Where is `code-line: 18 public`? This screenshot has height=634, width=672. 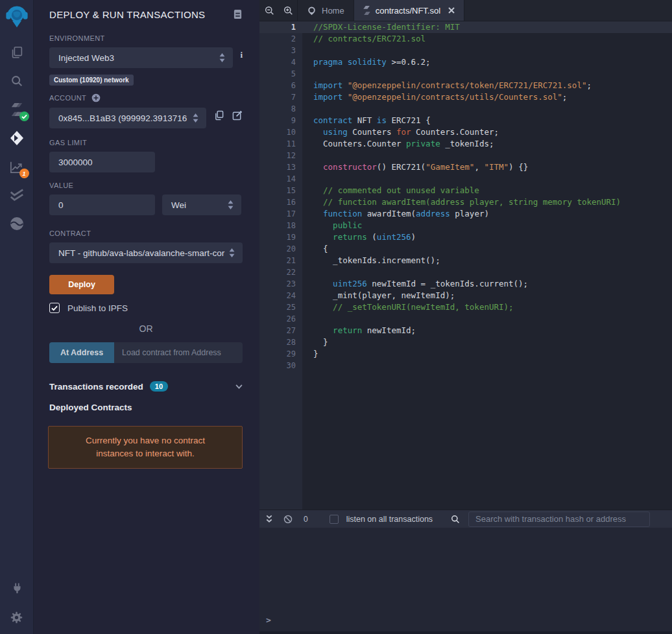 code-line: 18 public is located at coordinates (466, 226).